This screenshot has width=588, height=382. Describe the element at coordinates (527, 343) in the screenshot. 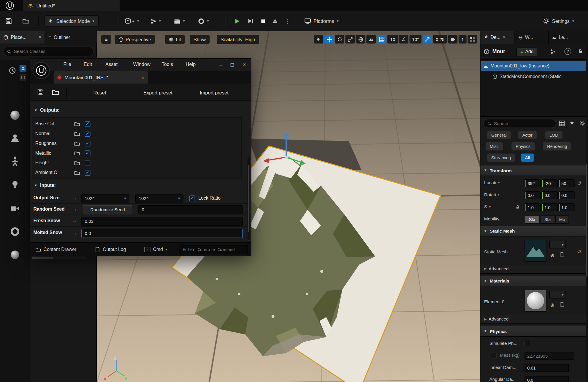

I see `simulate-physics-checkbox` at that location.